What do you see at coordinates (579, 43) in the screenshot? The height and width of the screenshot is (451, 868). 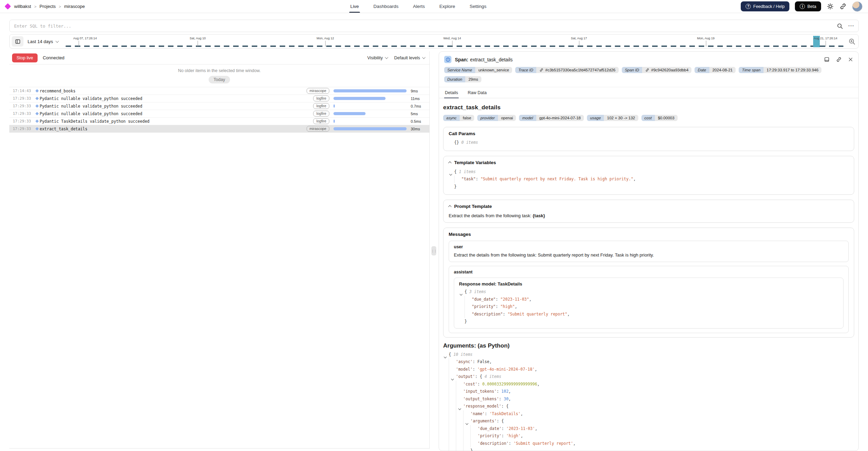 I see `timeline-tick-mark` at bounding box center [579, 43].